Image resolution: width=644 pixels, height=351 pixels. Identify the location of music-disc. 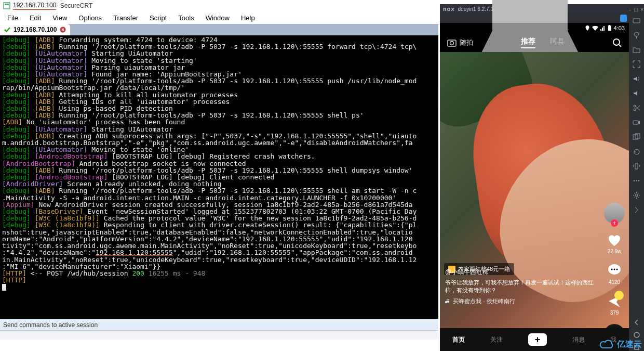
(614, 326).